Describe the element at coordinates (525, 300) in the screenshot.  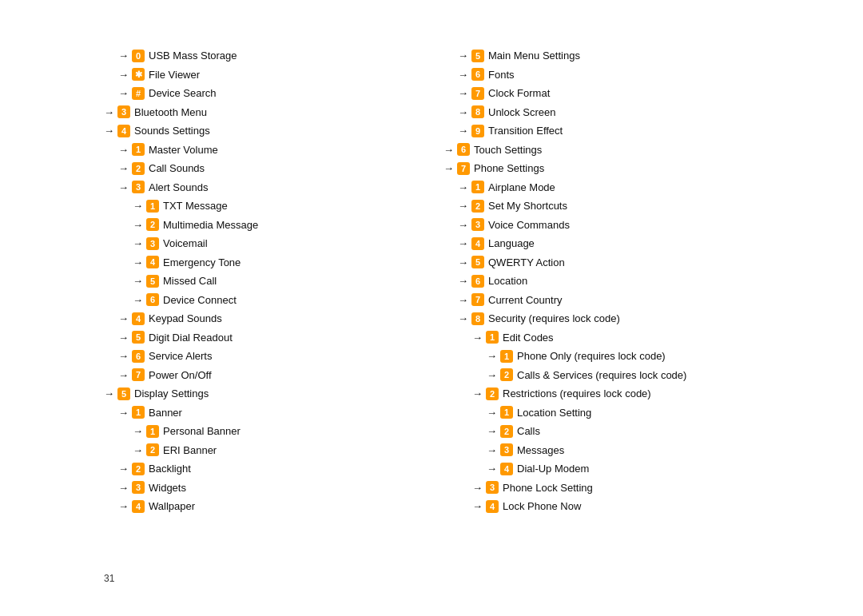
I see `item-label: Current Country` at that location.